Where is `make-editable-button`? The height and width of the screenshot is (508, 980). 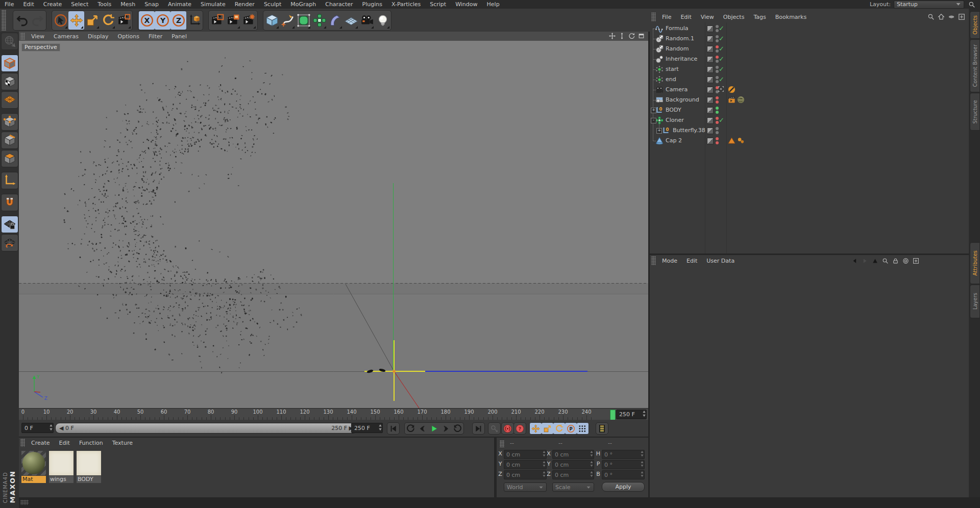 make-editable-button is located at coordinates (10, 41).